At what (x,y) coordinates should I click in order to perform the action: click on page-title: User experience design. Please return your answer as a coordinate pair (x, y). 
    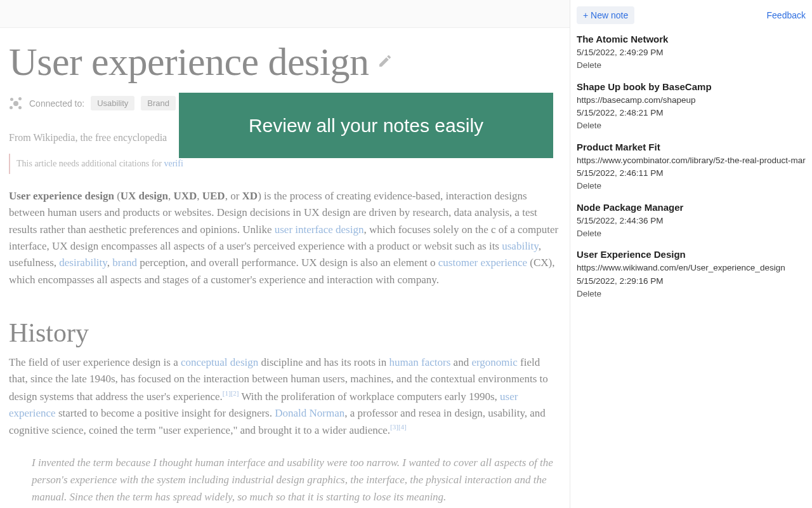
    Looking at the image, I should click on (189, 62).